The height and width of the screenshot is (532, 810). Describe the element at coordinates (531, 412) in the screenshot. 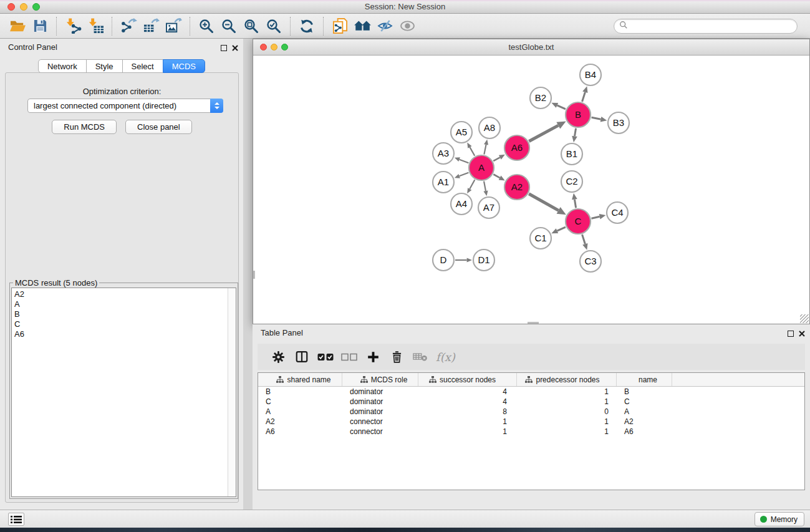

I see `table-row: Adominator80A` at that location.